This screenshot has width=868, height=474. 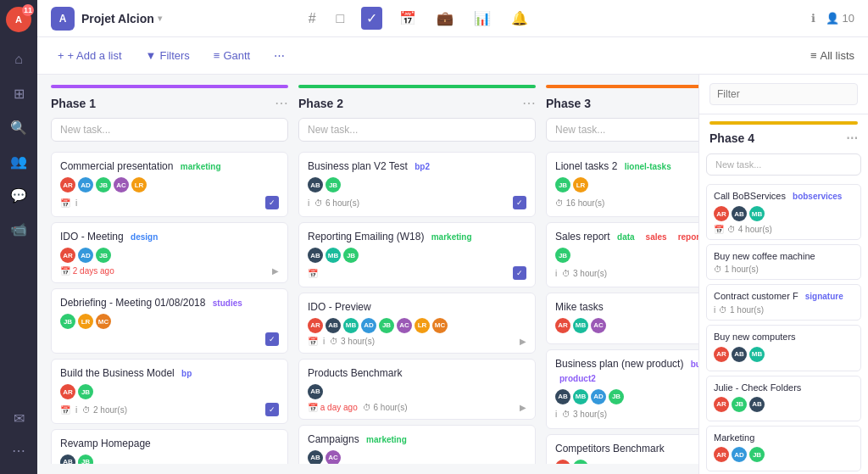 What do you see at coordinates (417, 373) in the screenshot?
I see `card-title: Products Benchmark` at bounding box center [417, 373].